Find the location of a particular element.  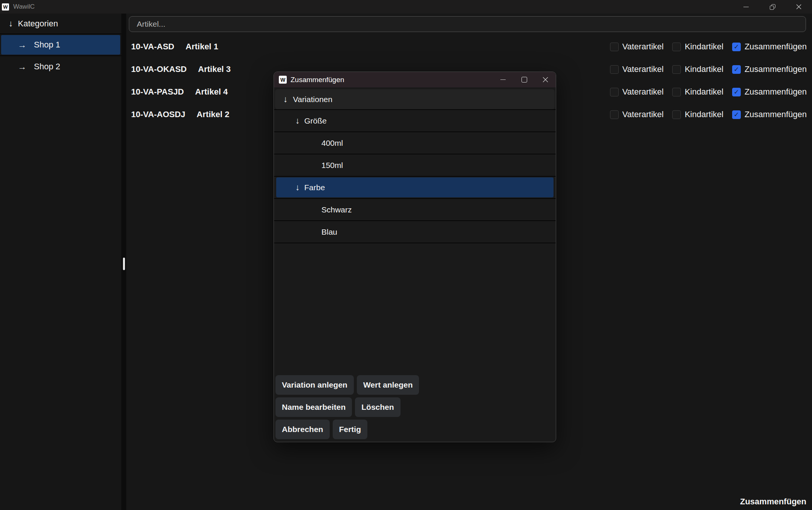

sidebar-item-label: Shop 2 is located at coordinates (47, 67).